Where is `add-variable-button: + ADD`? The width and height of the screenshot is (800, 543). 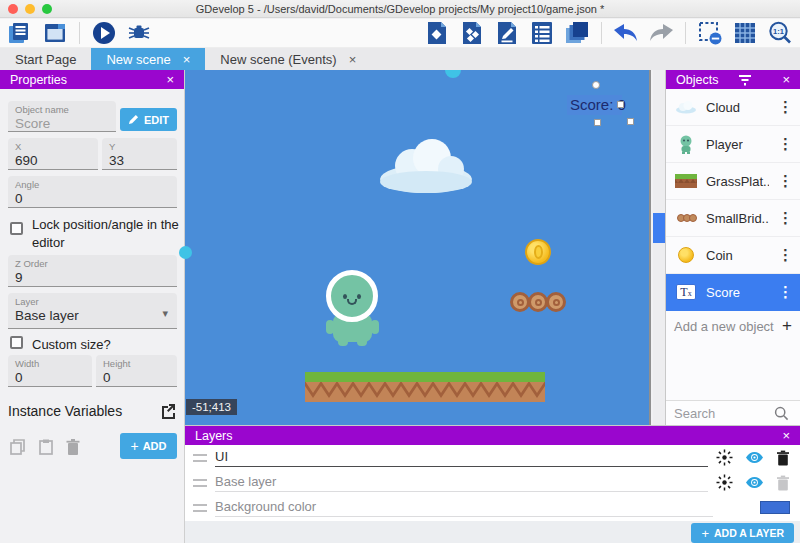
add-variable-button: + ADD is located at coordinates (148, 446).